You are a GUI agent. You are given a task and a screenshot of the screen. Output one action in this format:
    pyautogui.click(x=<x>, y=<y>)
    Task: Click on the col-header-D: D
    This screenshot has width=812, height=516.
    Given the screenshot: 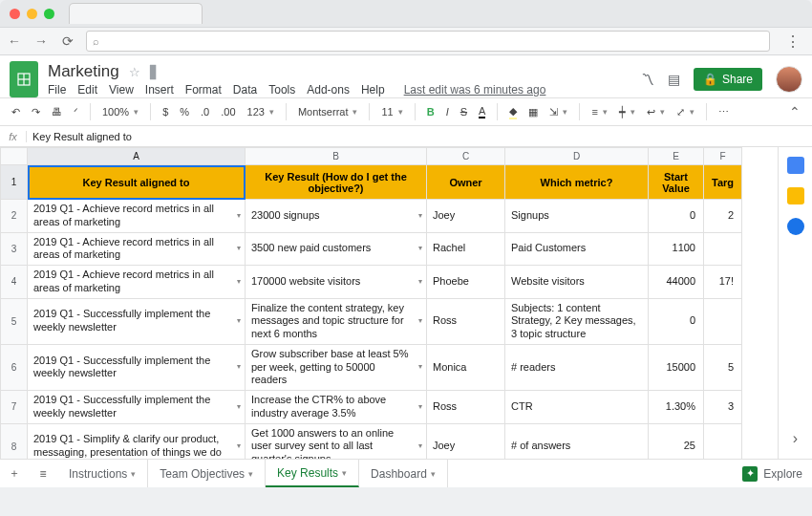 What is the action you would take?
    pyautogui.click(x=577, y=157)
    